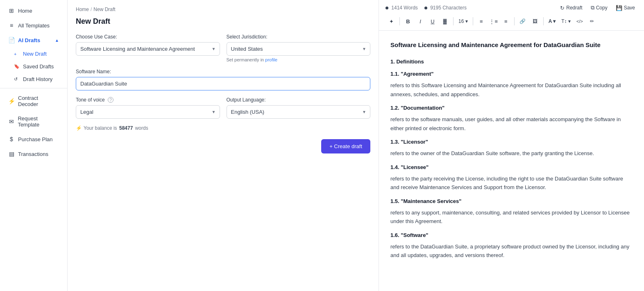  What do you see at coordinates (562, 8) in the screenshot?
I see `redraft-icon: ↻` at bounding box center [562, 8].